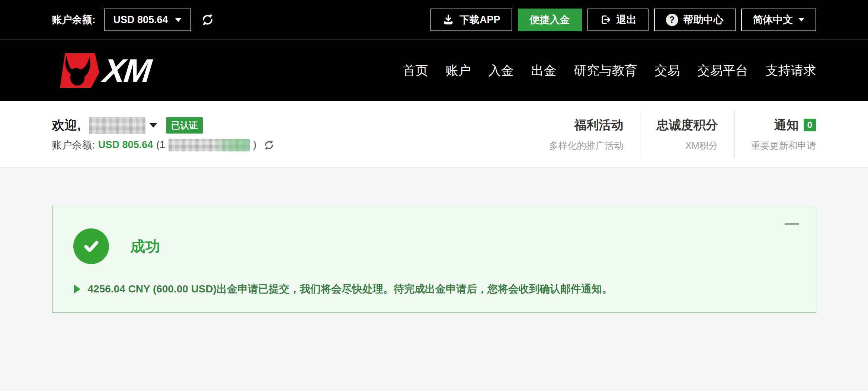 The image size is (868, 391). What do you see at coordinates (480, 20) in the screenshot?
I see `download-app-label: 下载APP` at bounding box center [480, 20].